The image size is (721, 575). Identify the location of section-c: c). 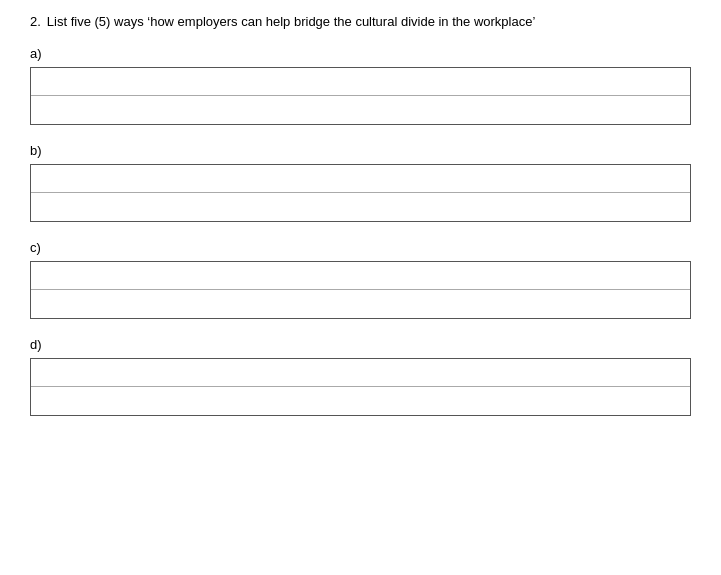
(360, 280).